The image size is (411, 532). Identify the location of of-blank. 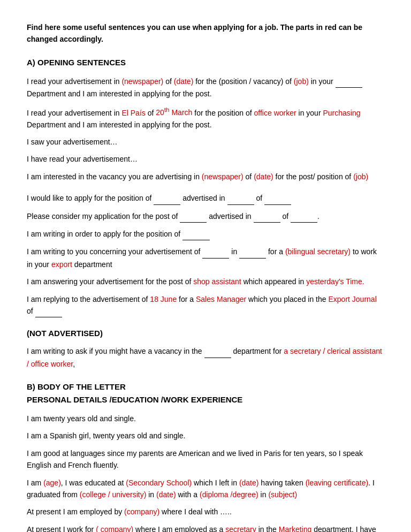
(278, 198).